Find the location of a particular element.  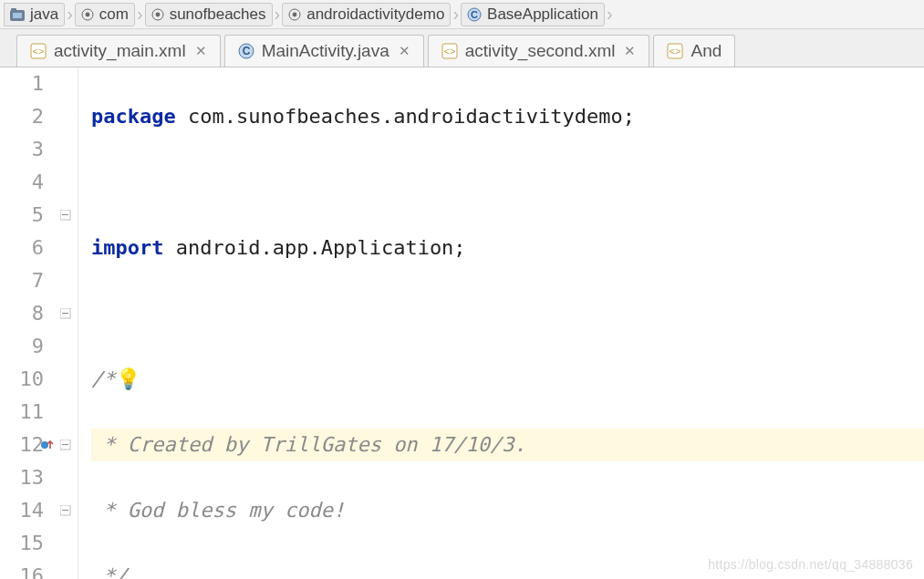

breadcrumb-label: java is located at coordinates (44, 15).